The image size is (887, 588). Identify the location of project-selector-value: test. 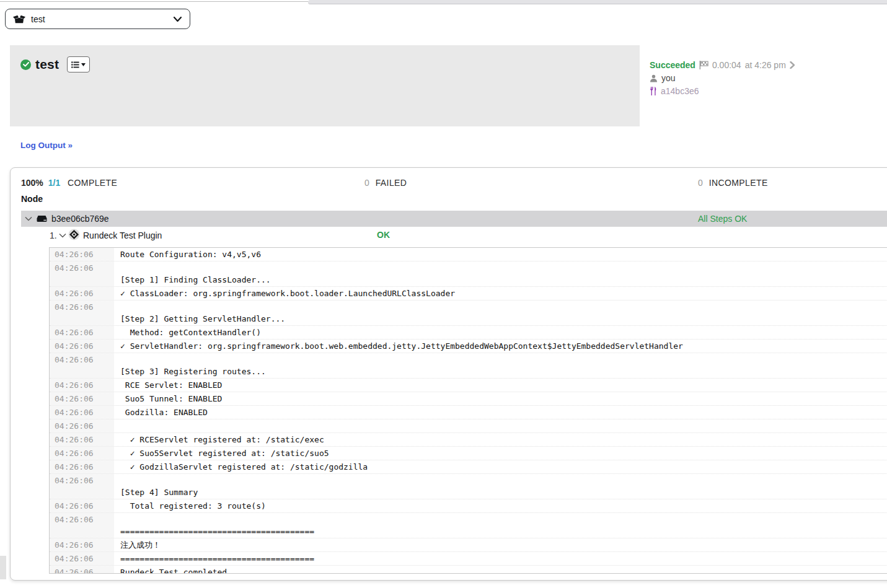
(38, 19).